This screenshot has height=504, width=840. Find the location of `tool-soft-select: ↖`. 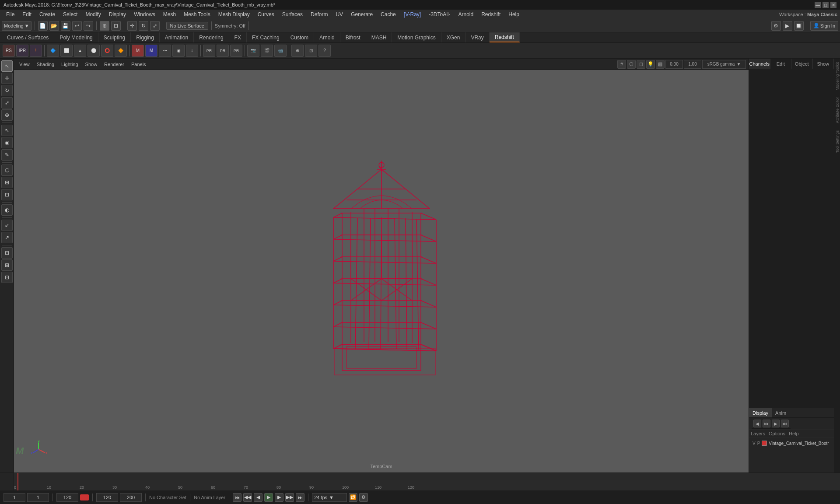

tool-soft-select: ↖ is located at coordinates (7, 130).